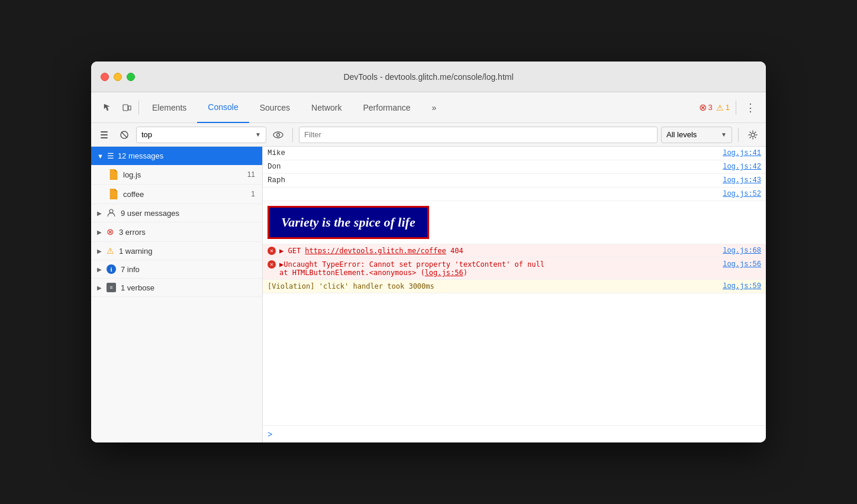  I want to click on warning-link: log.js:59, so click(742, 286).